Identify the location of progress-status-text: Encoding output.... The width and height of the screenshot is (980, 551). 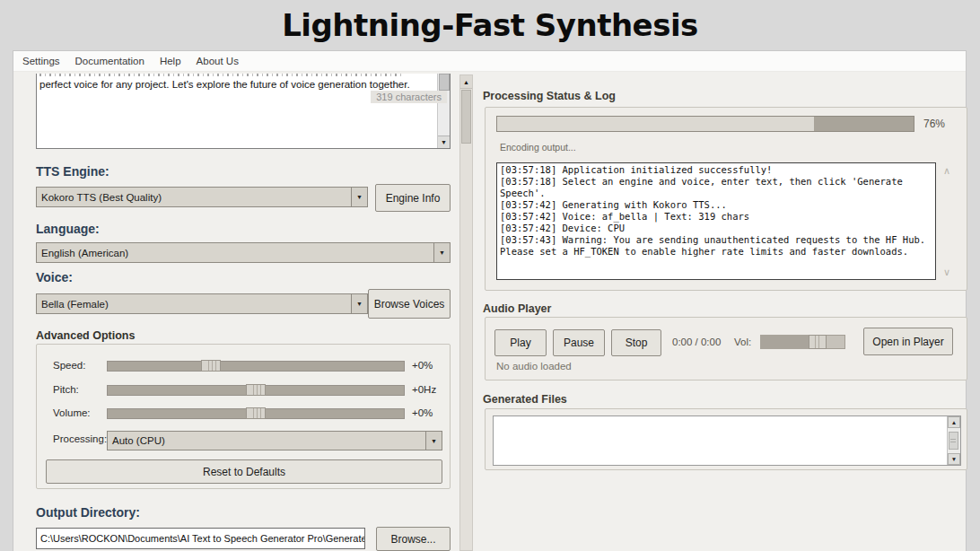
(538, 147).